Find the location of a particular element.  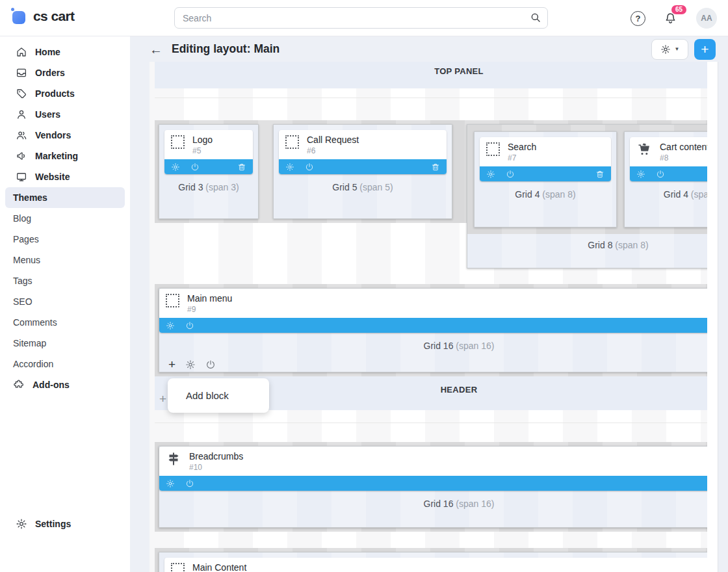

divider is located at coordinates (431, 422).